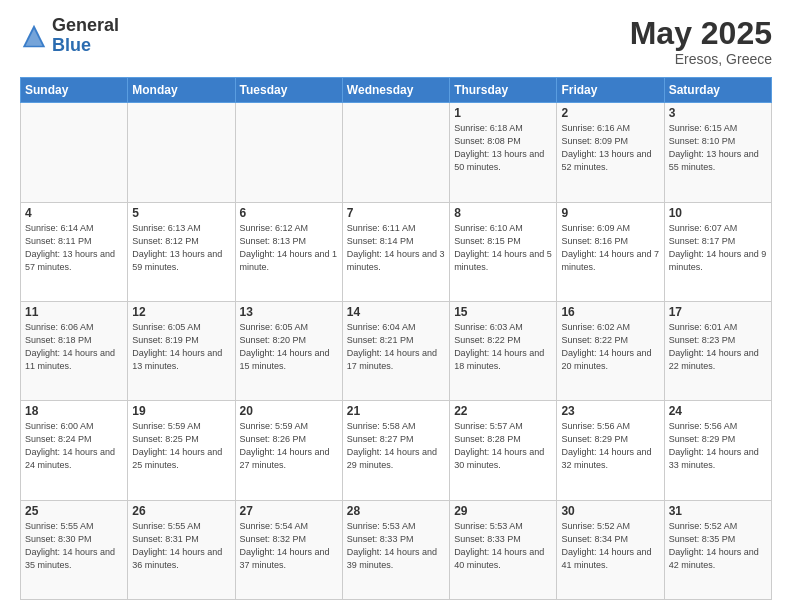 The width and height of the screenshot is (792, 612). Describe the element at coordinates (610, 511) in the screenshot. I see `cell-day-number: 30` at that location.